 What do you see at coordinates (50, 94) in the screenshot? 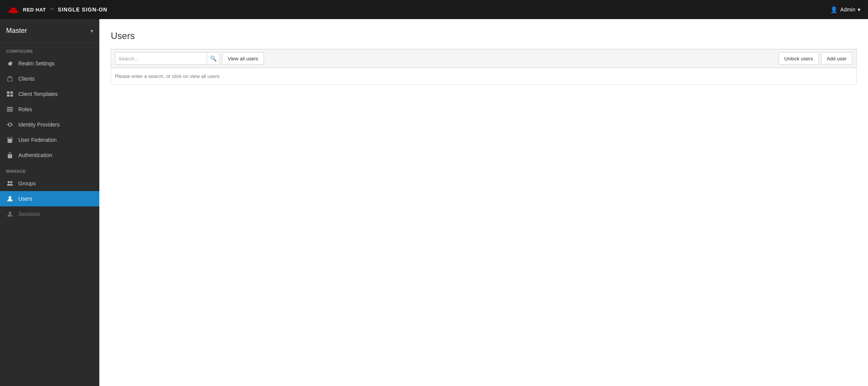
I see `sidebar-item-client-templates: Client Templates` at bounding box center [50, 94].